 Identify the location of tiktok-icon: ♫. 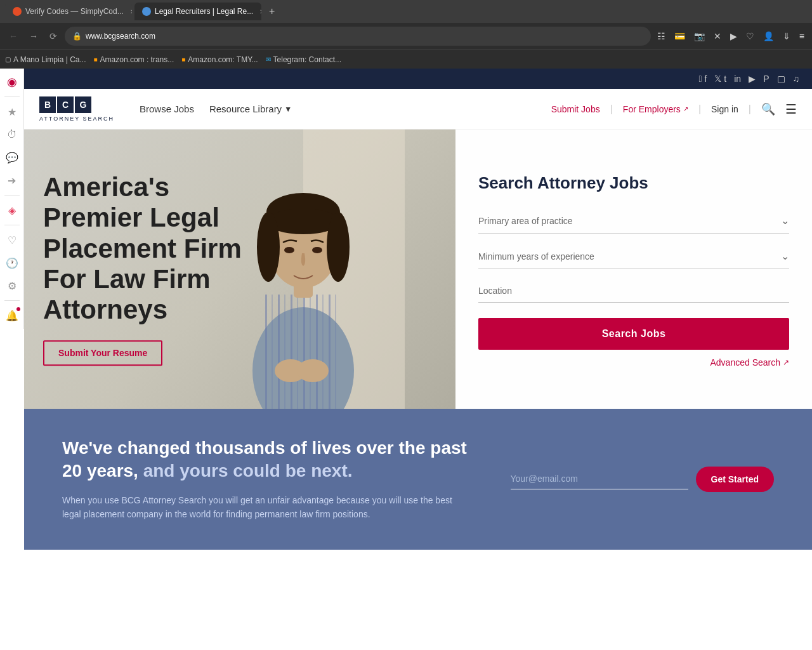
(797, 79).